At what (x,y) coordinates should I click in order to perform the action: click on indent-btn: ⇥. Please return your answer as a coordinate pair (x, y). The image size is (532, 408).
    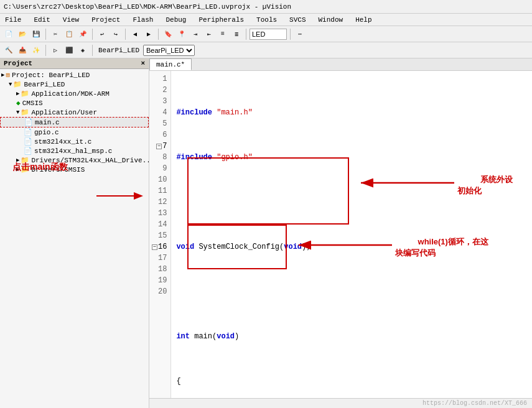
    Looking at the image, I should click on (195, 34).